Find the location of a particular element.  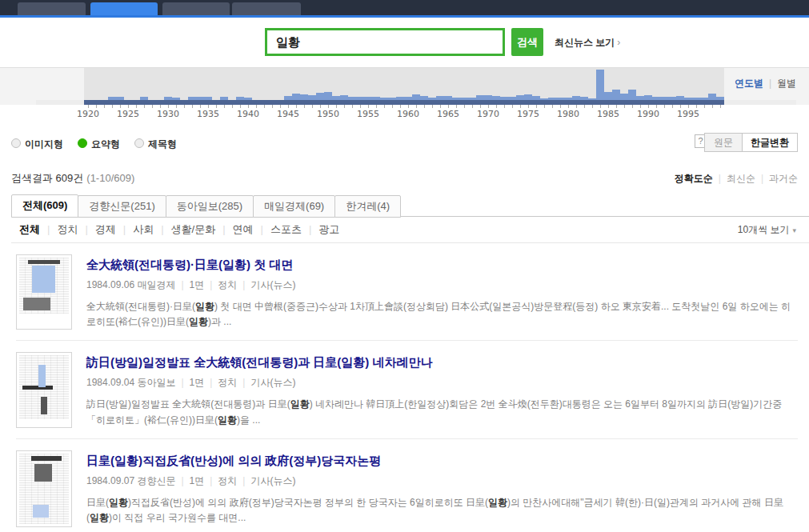

timeline-bar-1947 is located at coordinates (304, 98).